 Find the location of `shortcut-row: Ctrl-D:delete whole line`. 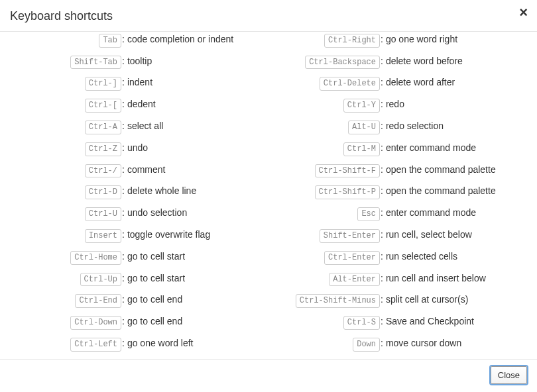

shortcut-row: Ctrl-D:delete whole line is located at coordinates (139, 192).